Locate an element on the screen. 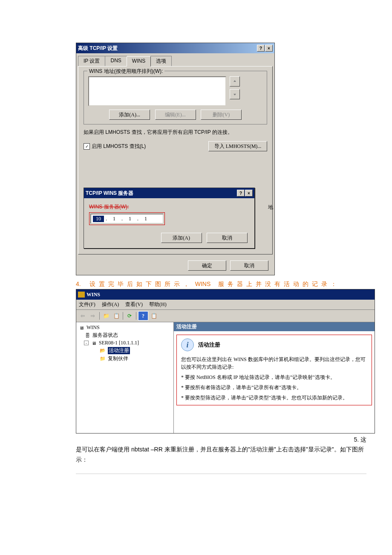  info-title: 活动注册 is located at coordinates (209, 345).